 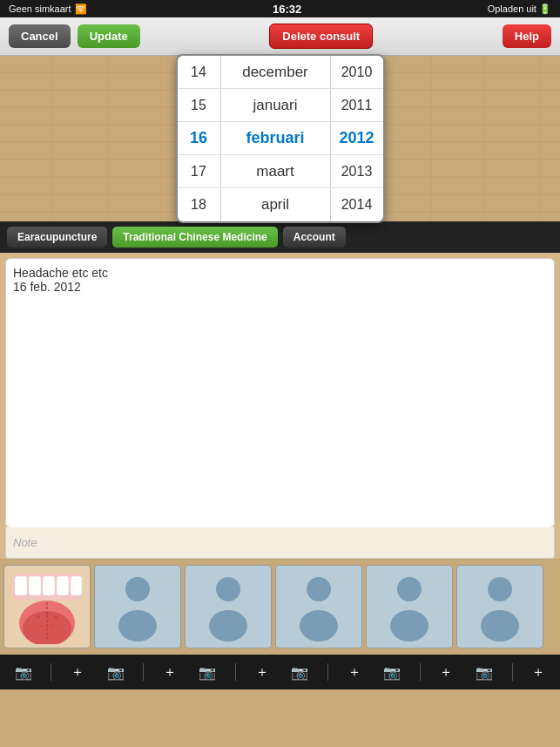 I want to click on picker-day: 15, so click(x=199, y=105).